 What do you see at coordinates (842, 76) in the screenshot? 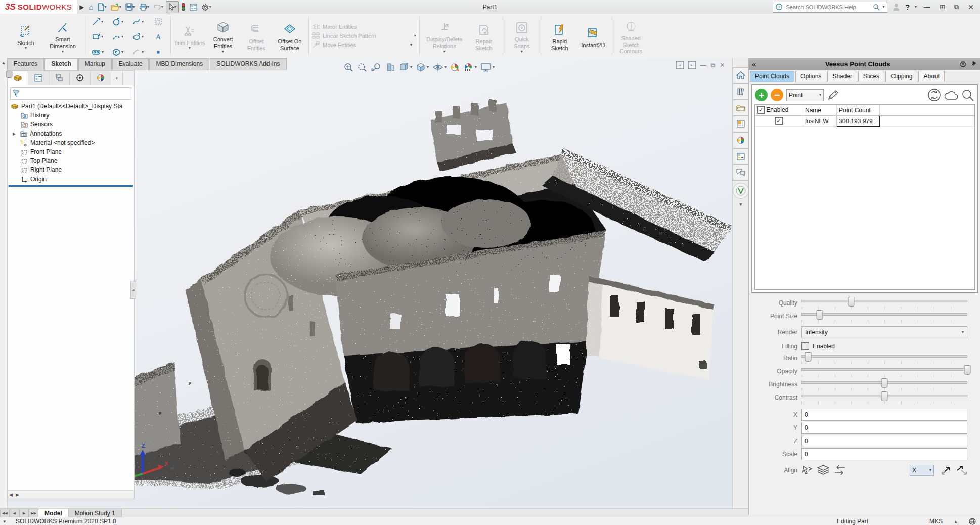
I see `veesus-tab-shader: Shader` at bounding box center [842, 76].